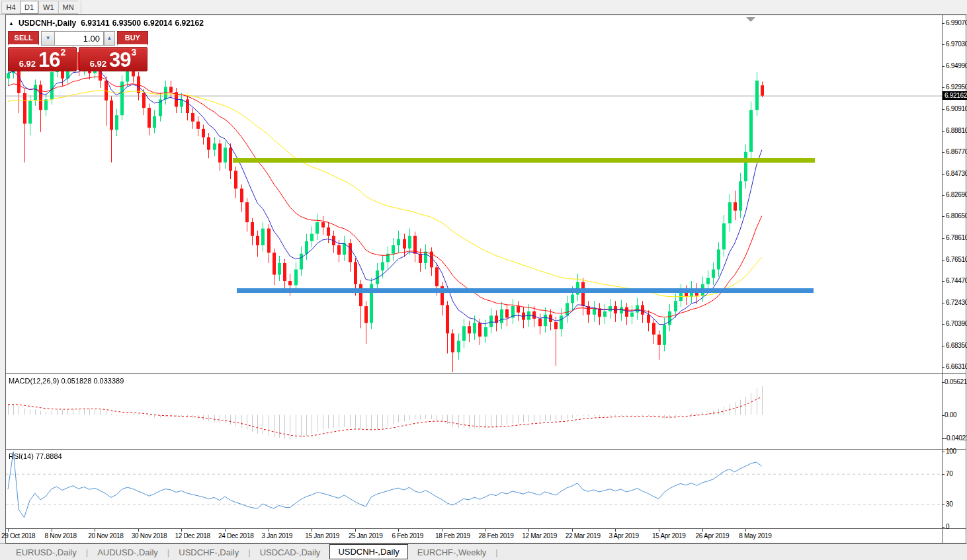 The width and height of the screenshot is (967, 560). What do you see at coordinates (157, 23) in the screenshot?
I see `ohlc-low: 6.92014` at bounding box center [157, 23].